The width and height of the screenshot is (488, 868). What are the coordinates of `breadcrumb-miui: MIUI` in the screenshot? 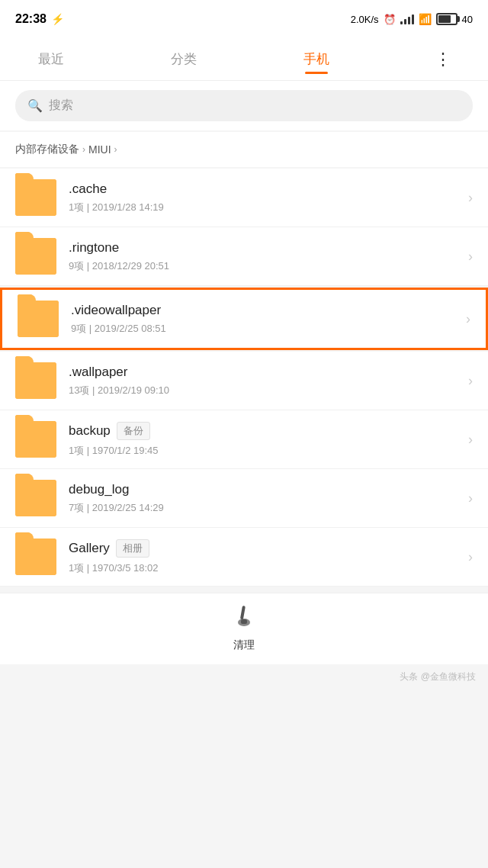 It's located at (100, 149).